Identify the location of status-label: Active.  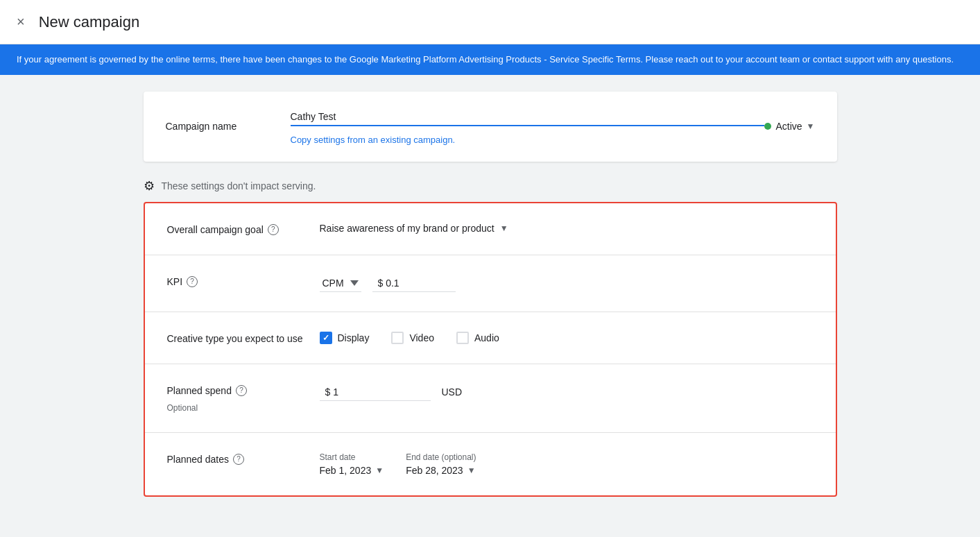
(789, 126).